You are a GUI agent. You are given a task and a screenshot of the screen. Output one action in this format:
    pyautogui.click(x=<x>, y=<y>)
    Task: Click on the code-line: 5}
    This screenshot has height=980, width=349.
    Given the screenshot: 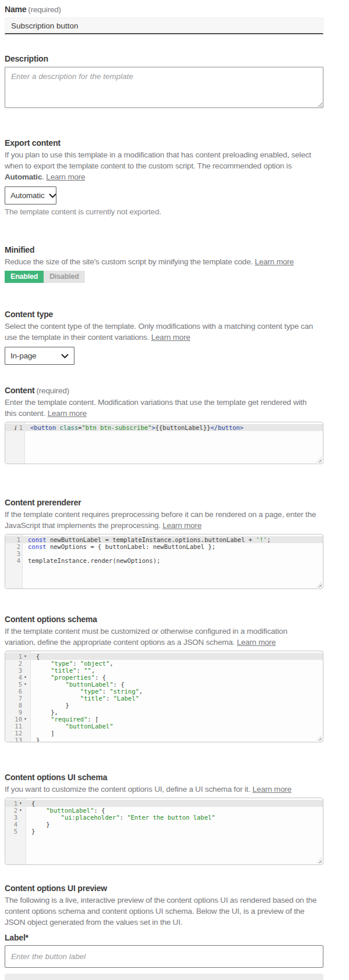 What is the action you would take?
    pyautogui.click(x=164, y=831)
    